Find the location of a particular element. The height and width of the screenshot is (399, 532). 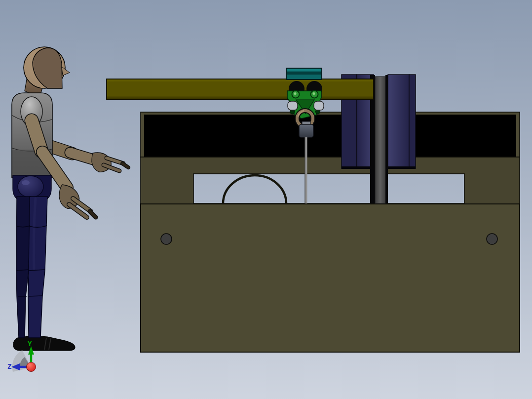

calf-line-front is located at coordinates (36, 296).